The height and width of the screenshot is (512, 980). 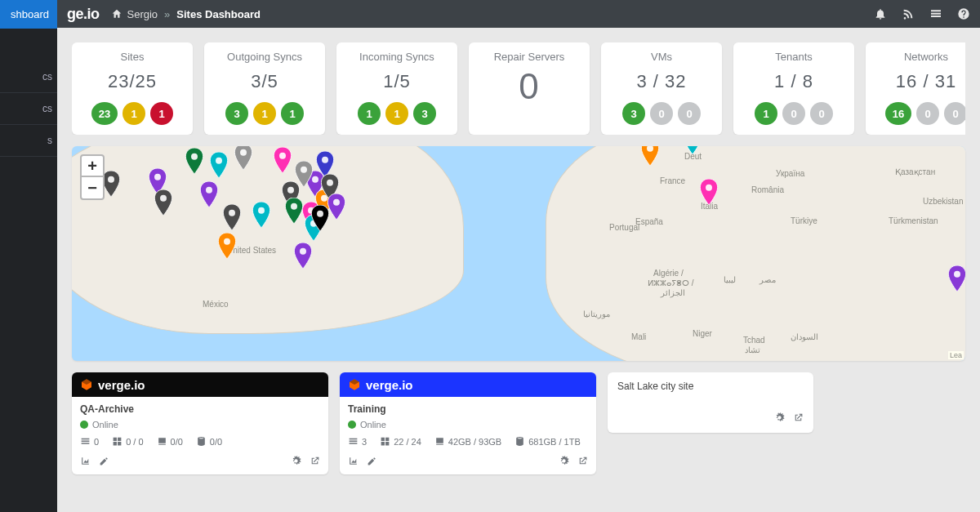 I want to click on stat-card: Tenants1 / 8100, so click(x=794, y=88).